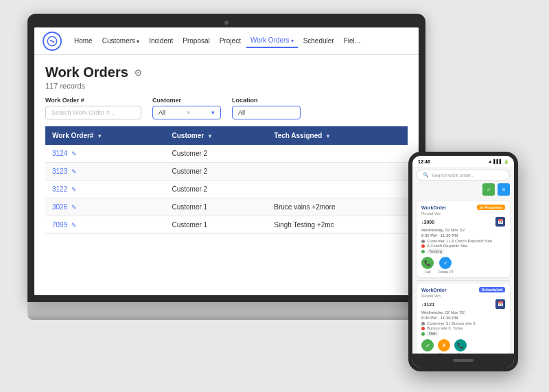 This screenshot has height=392, width=549. I want to click on nav-item-scheduler: Scheduler, so click(318, 41).